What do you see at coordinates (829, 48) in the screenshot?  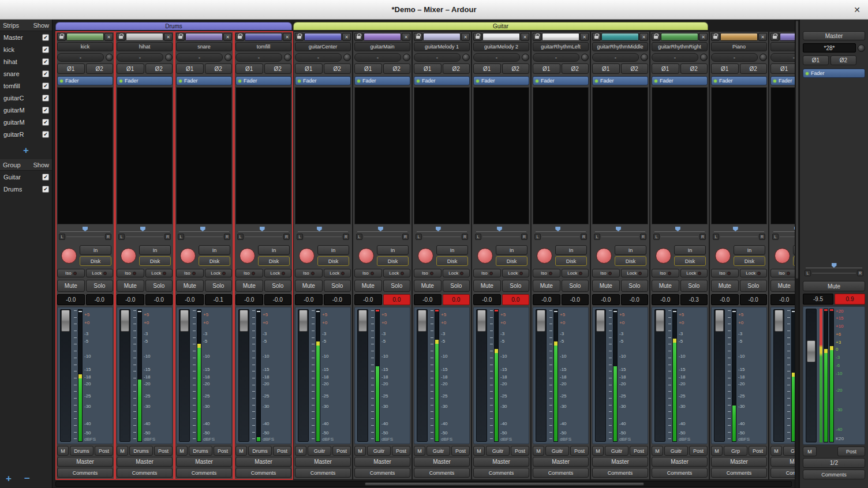 I see `master-input-button: *28*` at bounding box center [829, 48].